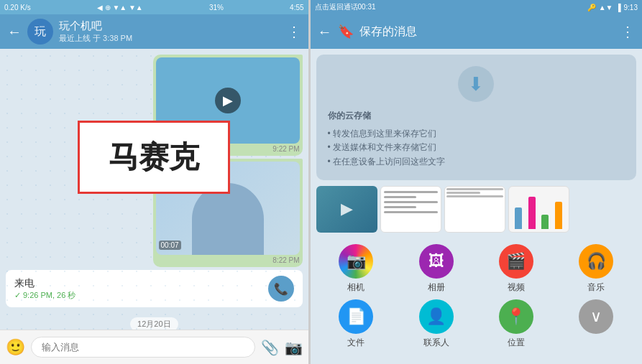 This screenshot has width=642, height=364. Describe the element at coordinates (516, 325) in the screenshot. I see `app-location: 📍 位置` at that location.